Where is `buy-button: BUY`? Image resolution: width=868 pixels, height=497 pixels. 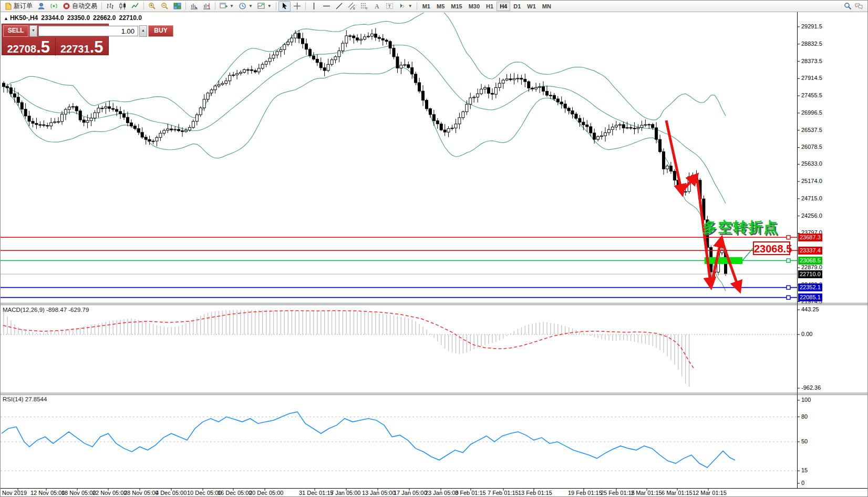
buy-button: BUY is located at coordinates (161, 31).